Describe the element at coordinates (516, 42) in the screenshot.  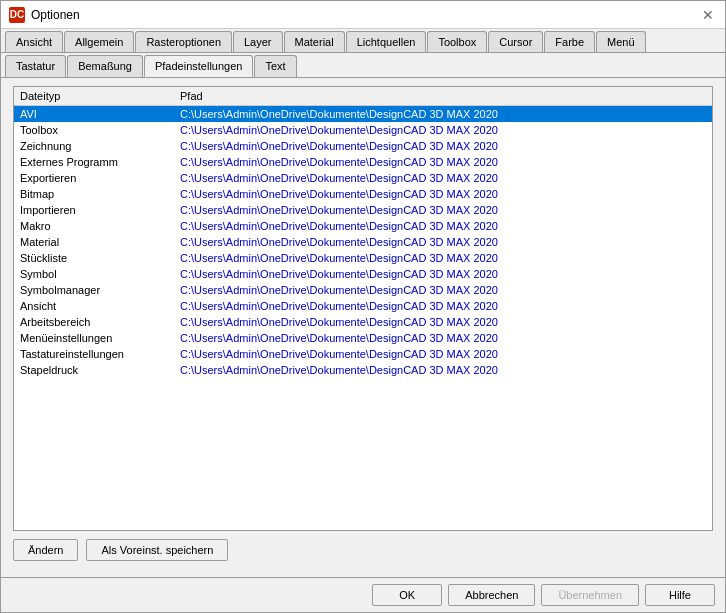
I see `tab-cursor: Cursor` at that location.